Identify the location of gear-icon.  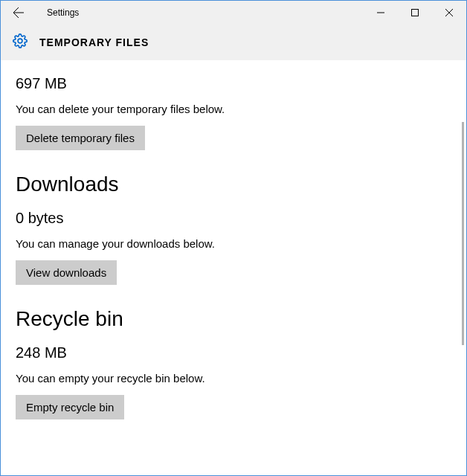
(20, 42).